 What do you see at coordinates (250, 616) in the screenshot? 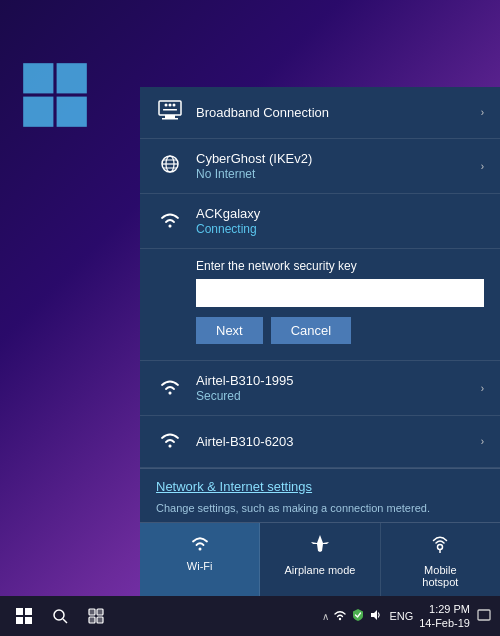
I see `taskbar: ∧` at bounding box center [250, 616].